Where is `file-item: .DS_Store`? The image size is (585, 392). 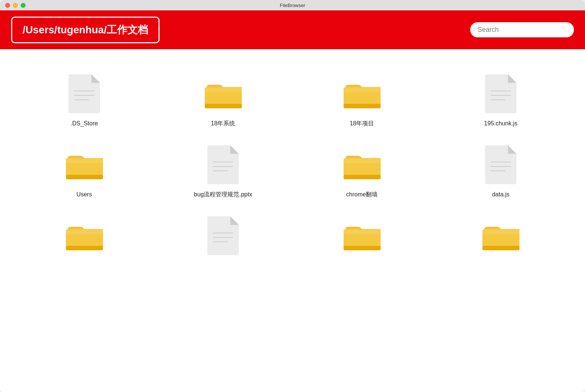
file-item: .DS_Store is located at coordinates (84, 99).